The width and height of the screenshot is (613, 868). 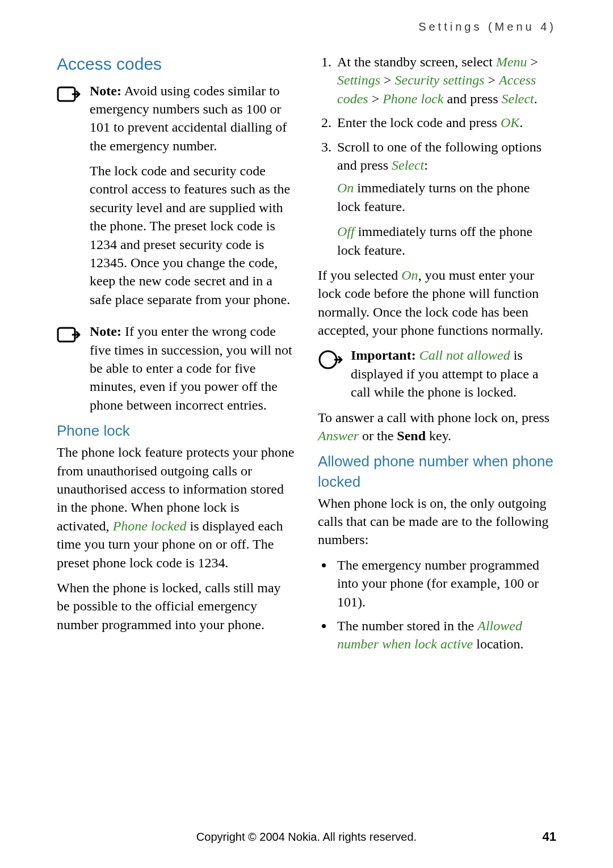 I want to click on running-header: Settings (Menu 4), so click(x=306, y=27).